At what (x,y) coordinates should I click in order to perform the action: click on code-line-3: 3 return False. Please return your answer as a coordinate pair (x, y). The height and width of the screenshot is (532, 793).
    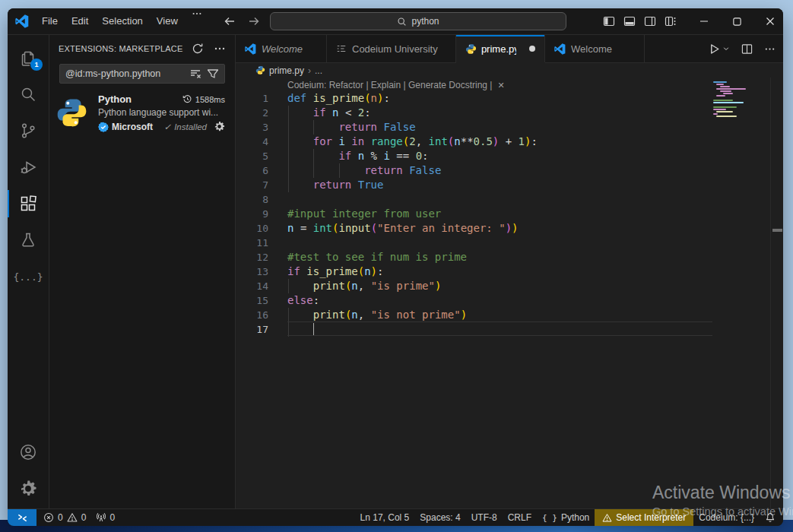
    Looking at the image, I should click on (474, 128).